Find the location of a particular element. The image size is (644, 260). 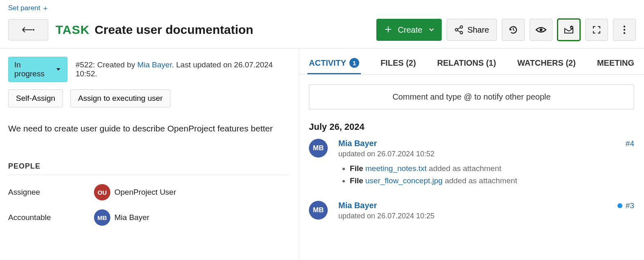

eye-icon is located at coordinates (541, 30).